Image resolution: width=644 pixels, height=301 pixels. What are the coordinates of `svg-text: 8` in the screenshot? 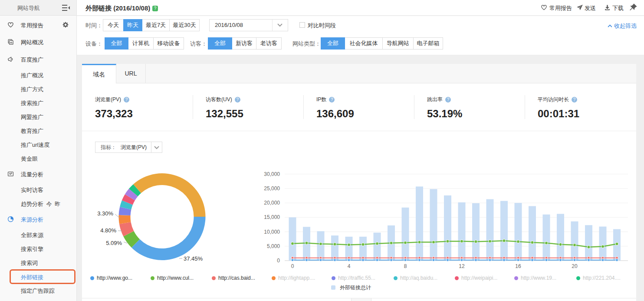 It's located at (405, 266).